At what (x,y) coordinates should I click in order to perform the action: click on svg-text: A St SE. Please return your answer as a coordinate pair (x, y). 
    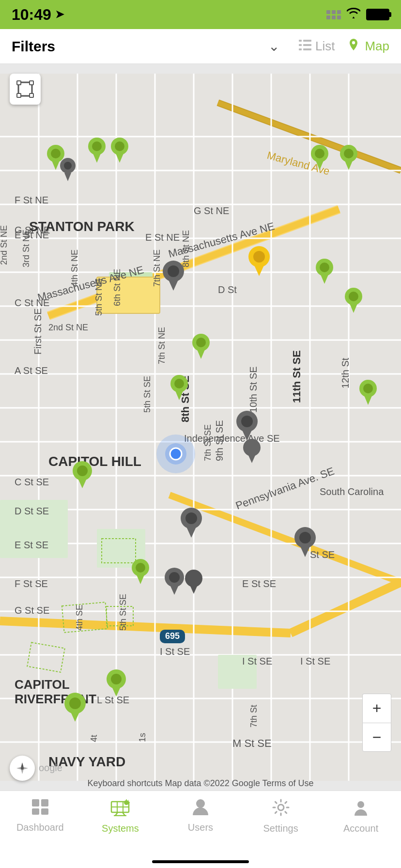
    Looking at the image, I should click on (31, 371).